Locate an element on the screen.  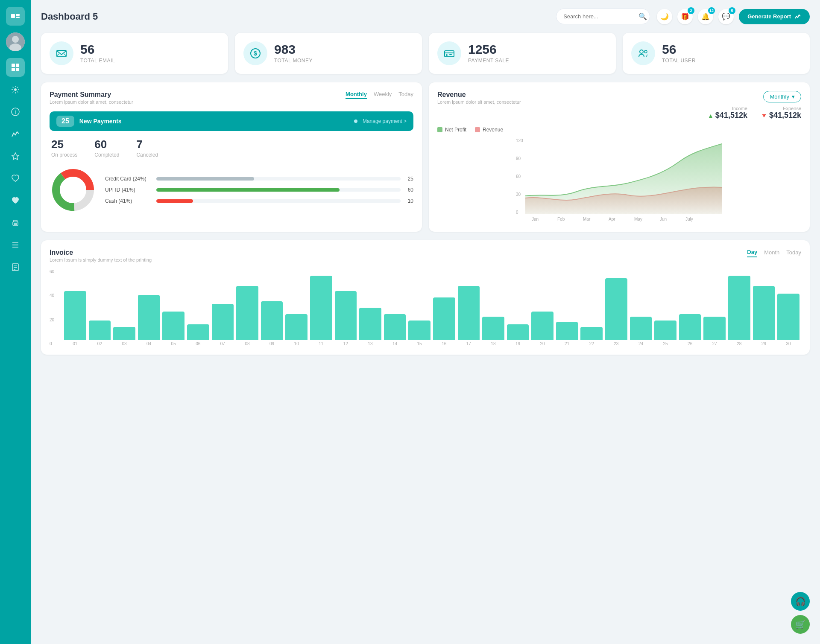
invoice-bar-col-19: 19 is located at coordinates (518, 335).